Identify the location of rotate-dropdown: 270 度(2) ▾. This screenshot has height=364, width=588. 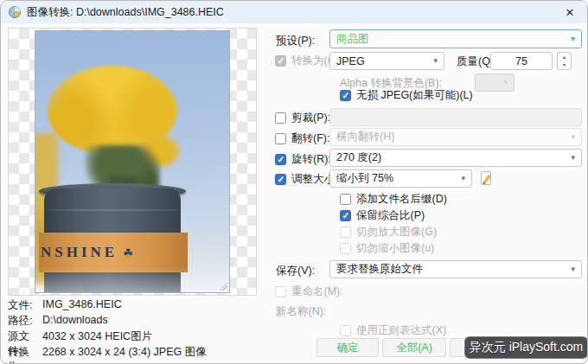
(456, 157).